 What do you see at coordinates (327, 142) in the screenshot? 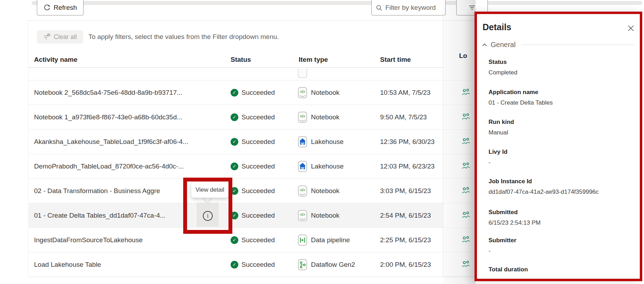
I see `item-type-label: Lakehouse` at bounding box center [327, 142].